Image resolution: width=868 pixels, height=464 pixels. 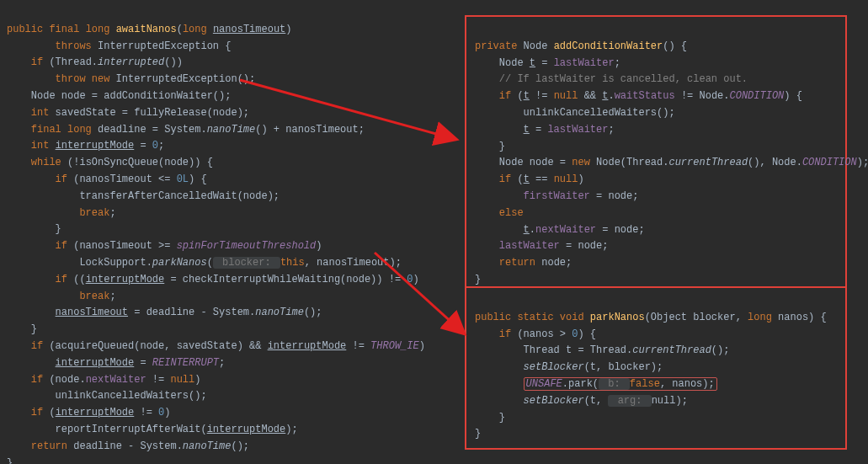 I want to click on text: savedState = fullyRelease(node);, so click(x=149, y=113).